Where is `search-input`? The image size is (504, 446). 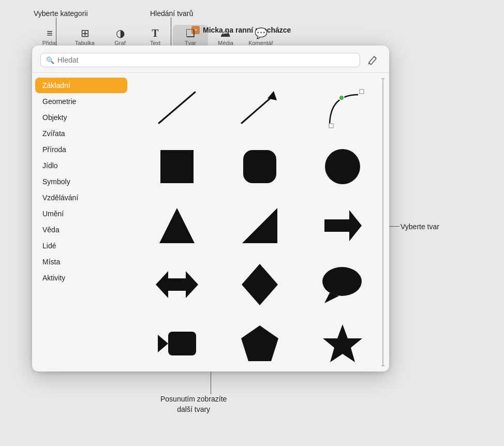 search-input is located at coordinates (206, 60).